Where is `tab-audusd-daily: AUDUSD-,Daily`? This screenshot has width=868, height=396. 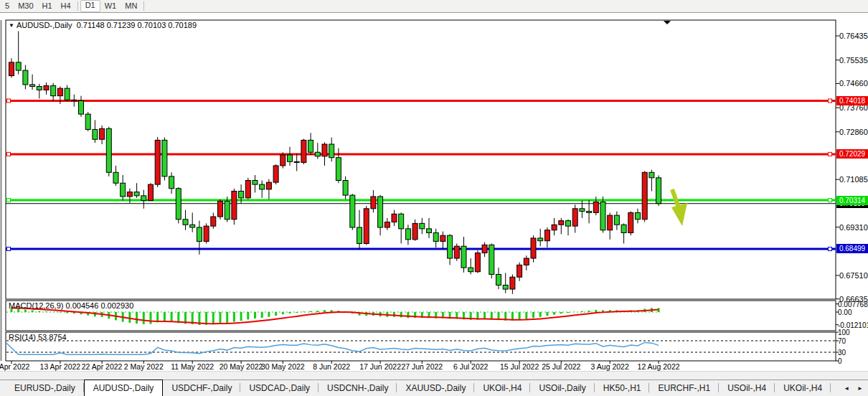
tab-audusd-daily: AUDUSD-,Daily is located at coordinates (123, 387).